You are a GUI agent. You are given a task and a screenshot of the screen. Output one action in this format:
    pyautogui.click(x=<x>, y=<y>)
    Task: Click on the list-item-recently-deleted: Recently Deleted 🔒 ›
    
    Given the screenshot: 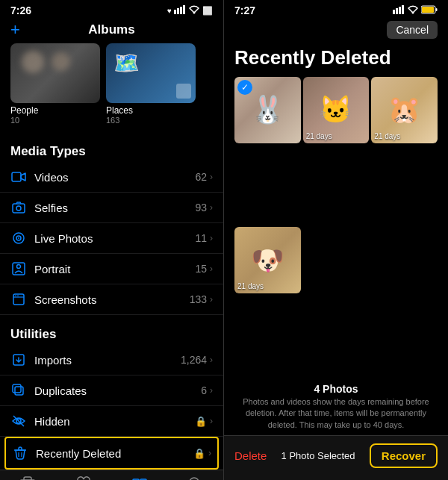 What is the action you would take?
    pyautogui.click(x=112, y=453)
    